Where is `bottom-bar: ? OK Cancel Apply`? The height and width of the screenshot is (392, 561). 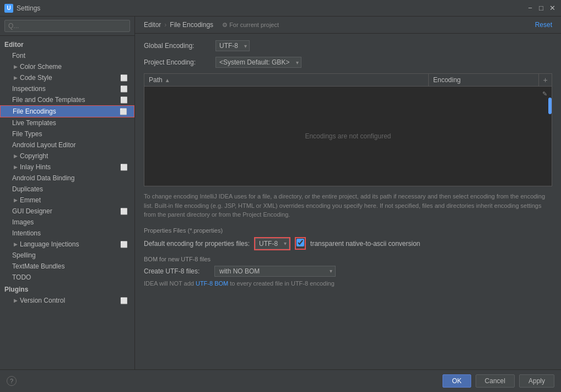 bottom-bar: ? OK Cancel Apply is located at coordinates (280, 380).